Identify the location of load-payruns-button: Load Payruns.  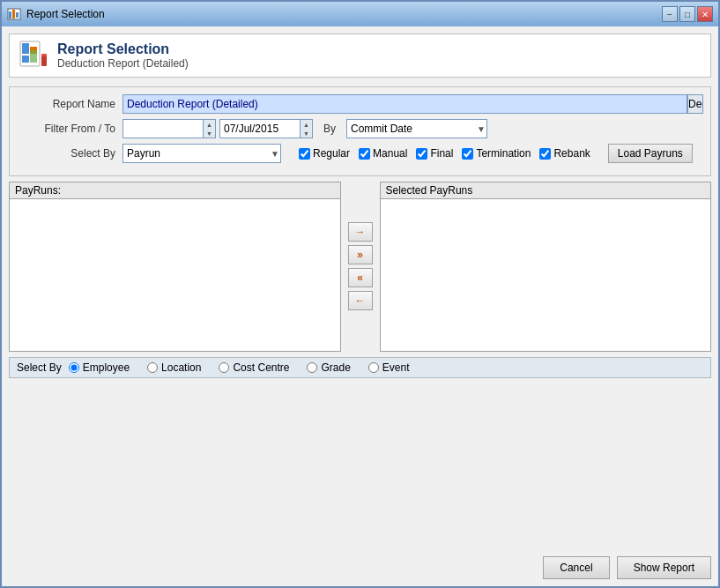
(650, 153).